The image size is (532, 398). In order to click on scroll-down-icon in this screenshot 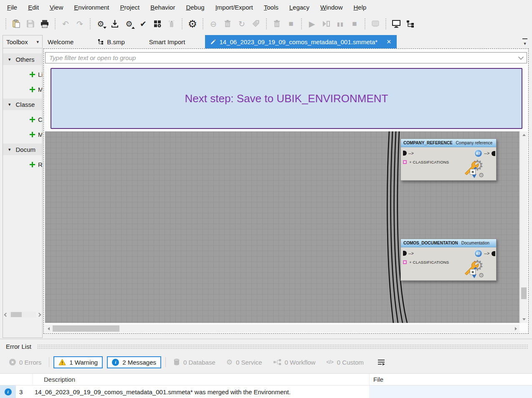, I will do `click(524, 320)`.